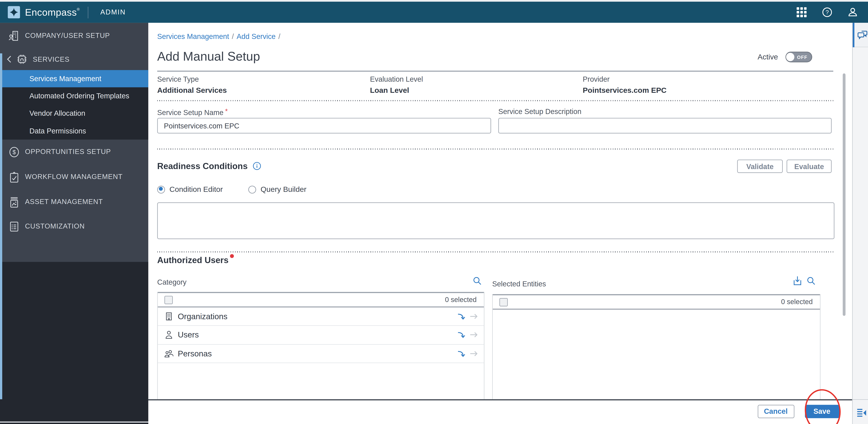 This screenshot has width=868, height=424. What do you see at coordinates (220, 36) in the screenshot?
I see `breadcrumb: Services Management/Add Service/` at bounding box center [220, 36].